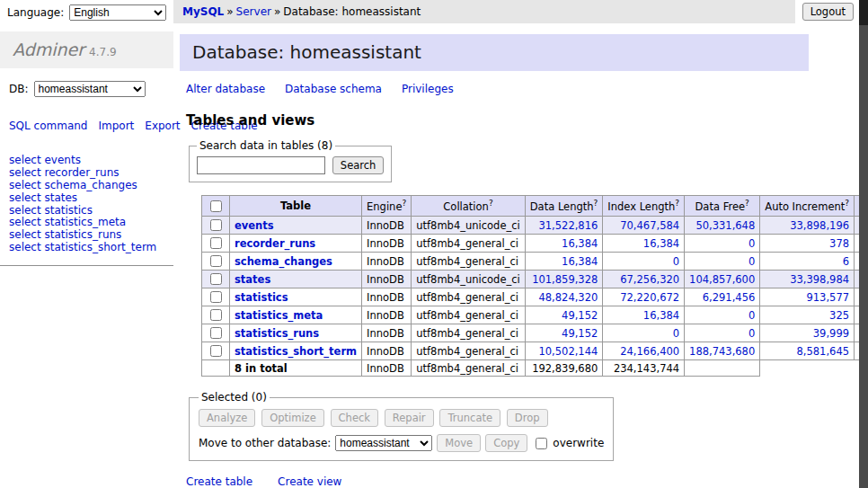 The height and width of the screenshot is (488, 868). What do you see at coordinates (839, 244) in the screenshot?
I see `auto-increment-link: 378` at bounding box center [839, 244].